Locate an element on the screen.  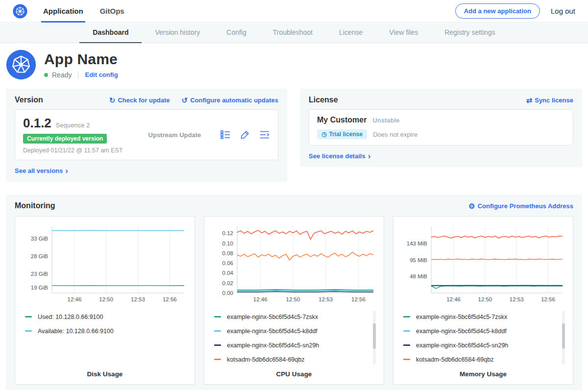
page-title: App Name is located at coordinates (81, 59).